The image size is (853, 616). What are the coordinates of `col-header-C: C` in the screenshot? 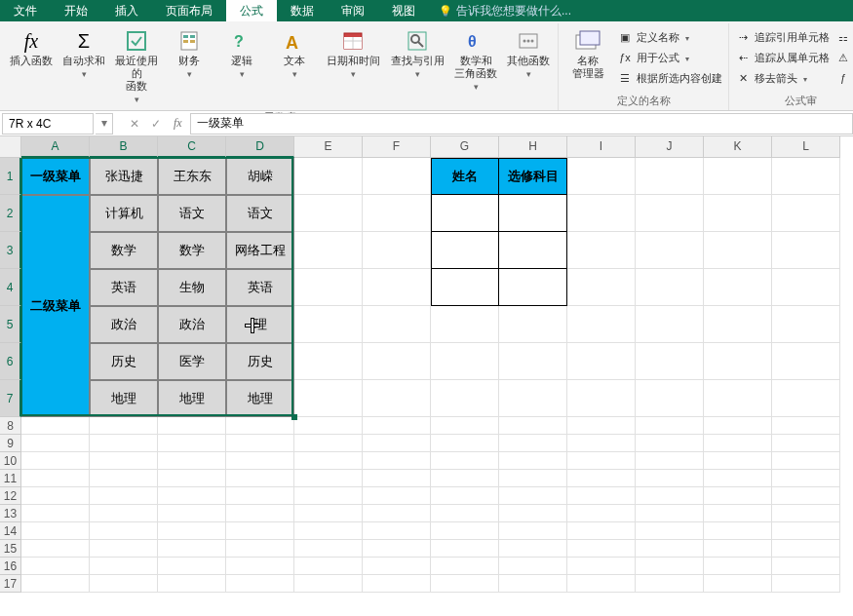 It's located at (192, 147).